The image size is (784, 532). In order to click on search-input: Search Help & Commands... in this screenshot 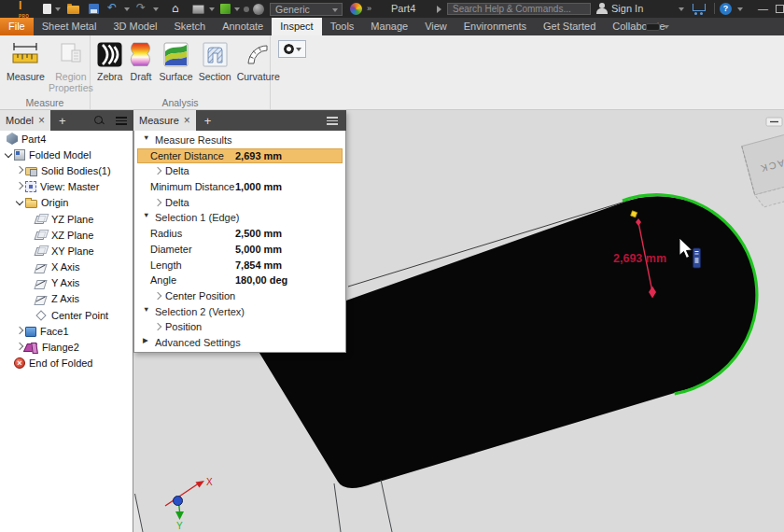, I will do `click(519, 9)`.